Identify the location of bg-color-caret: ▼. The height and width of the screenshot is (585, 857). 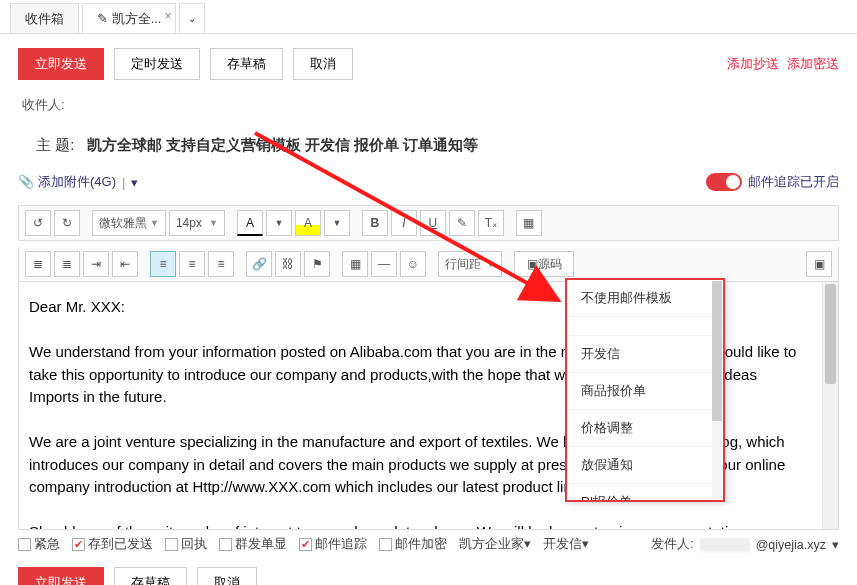
(337, 223).